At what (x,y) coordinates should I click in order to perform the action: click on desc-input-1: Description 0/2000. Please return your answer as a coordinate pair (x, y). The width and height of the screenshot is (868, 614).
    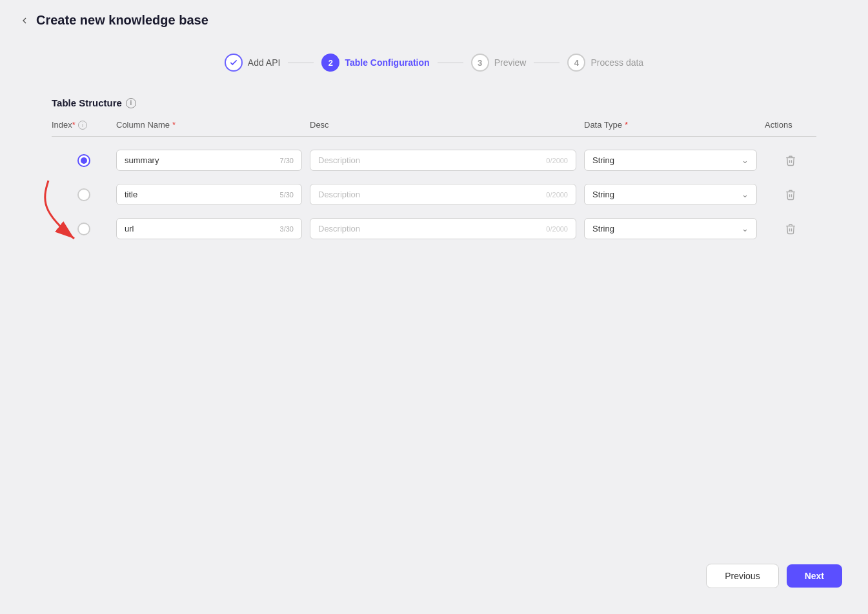
    Looking at the image, I should click on (443, 195).